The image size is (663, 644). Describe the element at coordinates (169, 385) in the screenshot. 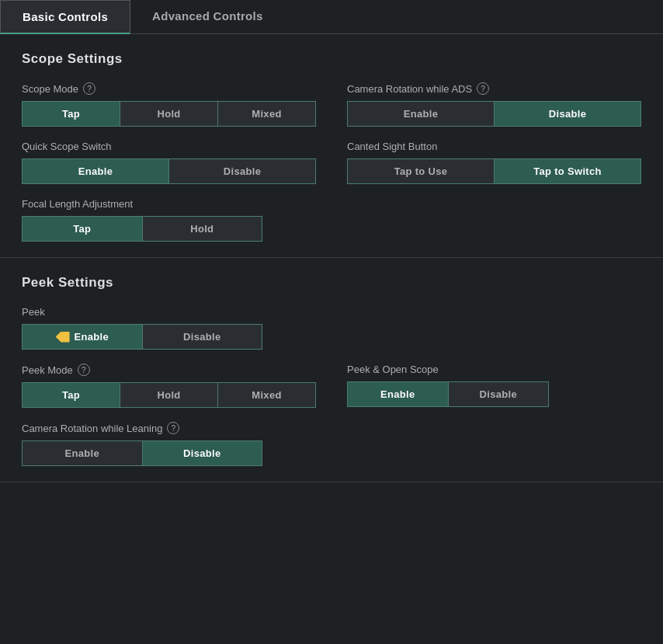

I see `peek-mode-setting: Peek Mode ? Tap Hold Mixed` at that location.